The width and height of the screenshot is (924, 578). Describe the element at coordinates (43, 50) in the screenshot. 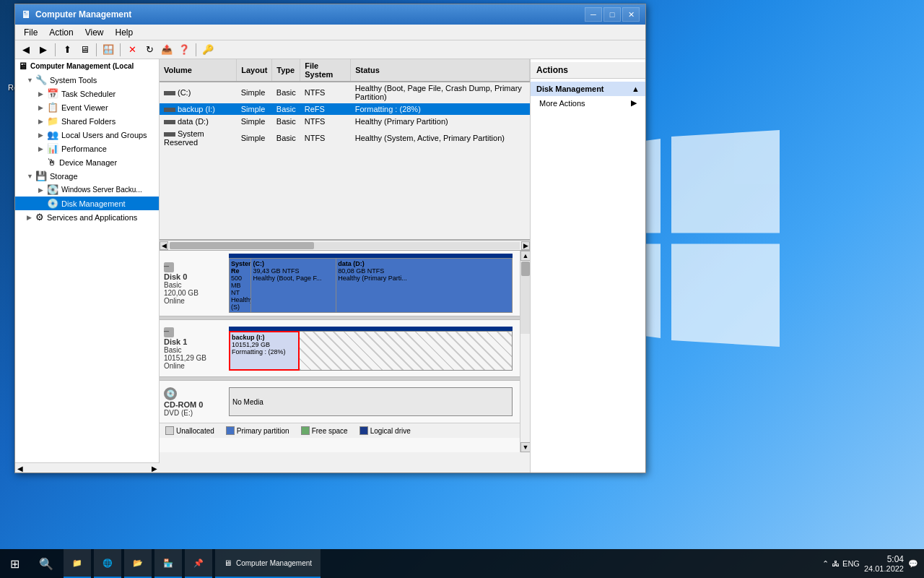

I see `forward-button: ▶` at that location.